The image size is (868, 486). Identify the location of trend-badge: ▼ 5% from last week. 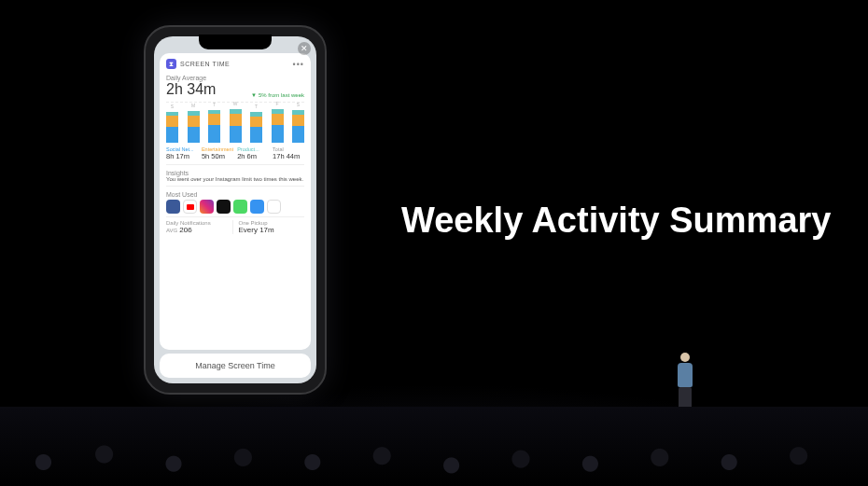
(278, 95).